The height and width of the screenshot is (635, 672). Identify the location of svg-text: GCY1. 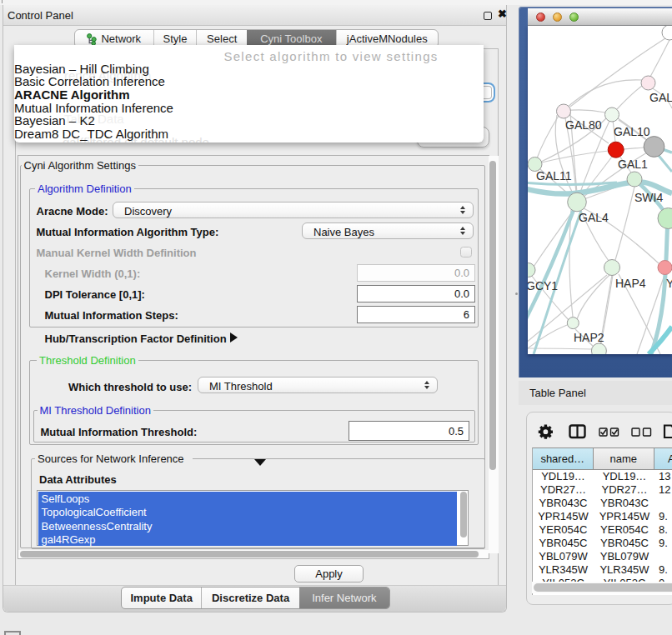
(543, 286).